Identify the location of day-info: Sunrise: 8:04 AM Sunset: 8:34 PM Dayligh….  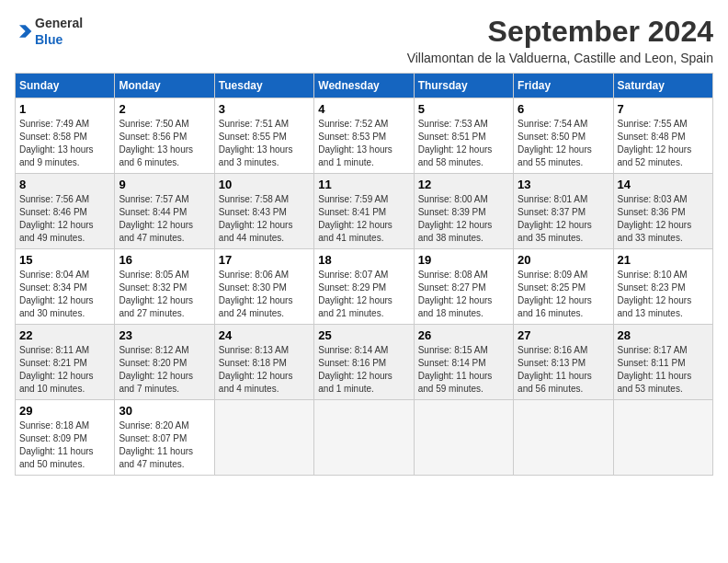
(64, 294).